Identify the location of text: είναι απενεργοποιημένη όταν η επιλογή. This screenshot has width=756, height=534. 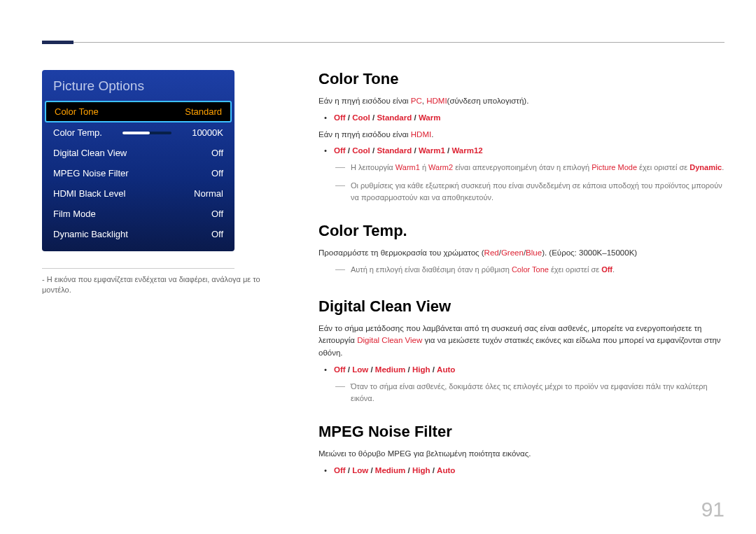
(522, 167).